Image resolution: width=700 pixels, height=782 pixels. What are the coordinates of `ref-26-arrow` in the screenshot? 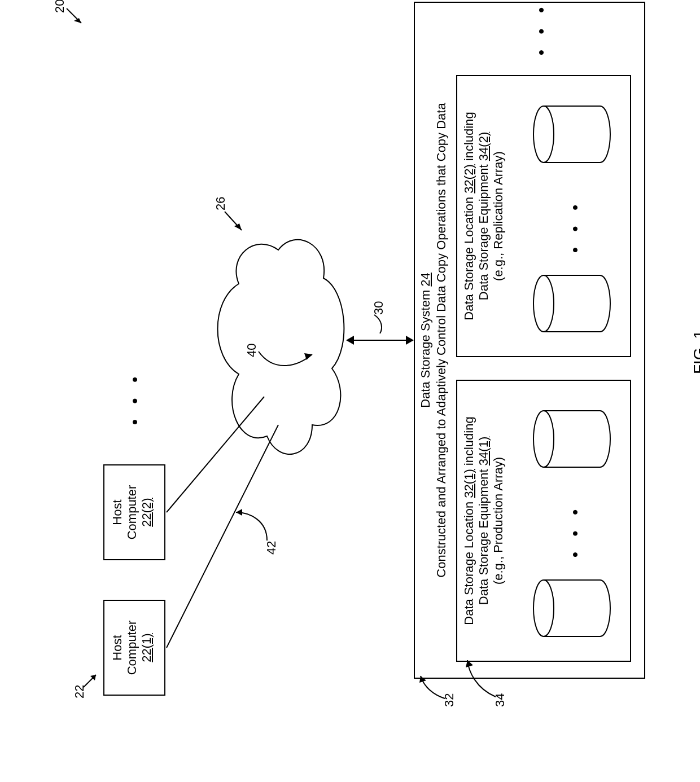 It's located at (239, 216).